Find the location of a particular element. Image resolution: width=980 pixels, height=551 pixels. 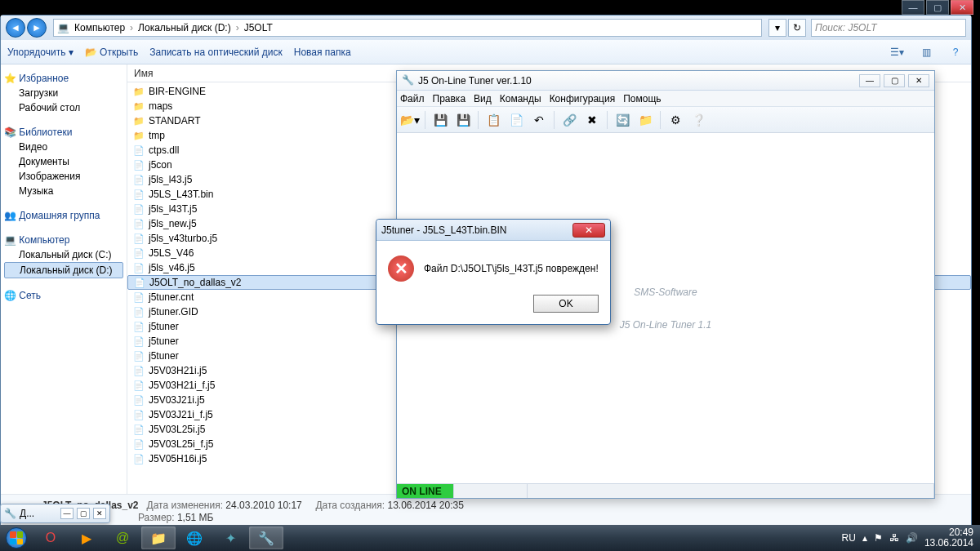

sidebar-favorites: ⭐ Избранное is located at coordinates (64, 78).